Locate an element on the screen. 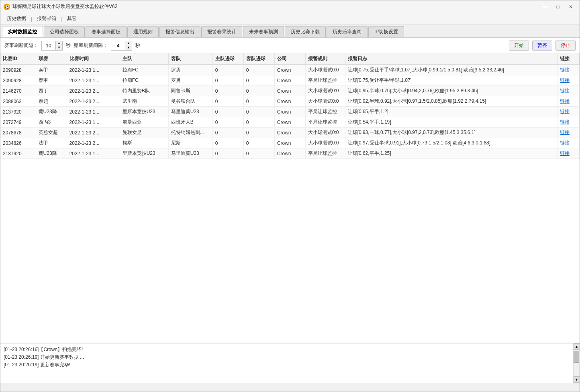 Image resolution: width=580 pixels, height=392 pixels. cell-home-score: 0 is located at coordinates (228, 112).